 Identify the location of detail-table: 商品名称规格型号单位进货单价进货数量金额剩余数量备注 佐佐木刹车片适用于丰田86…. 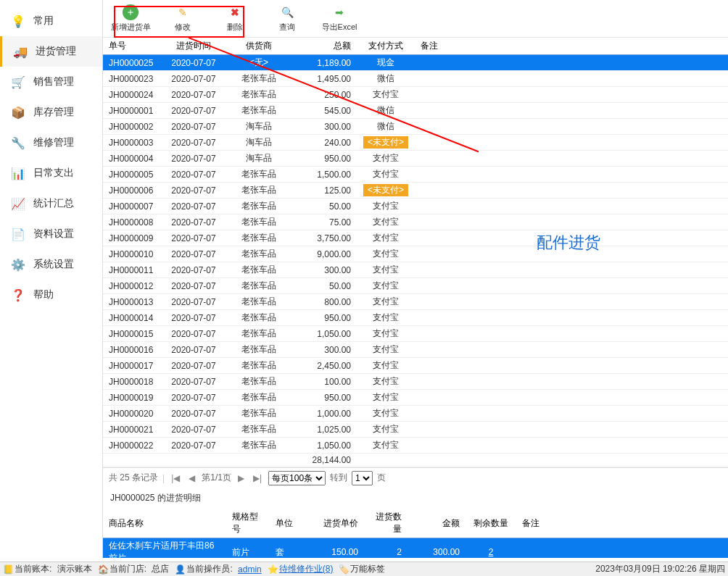
(415, 533).